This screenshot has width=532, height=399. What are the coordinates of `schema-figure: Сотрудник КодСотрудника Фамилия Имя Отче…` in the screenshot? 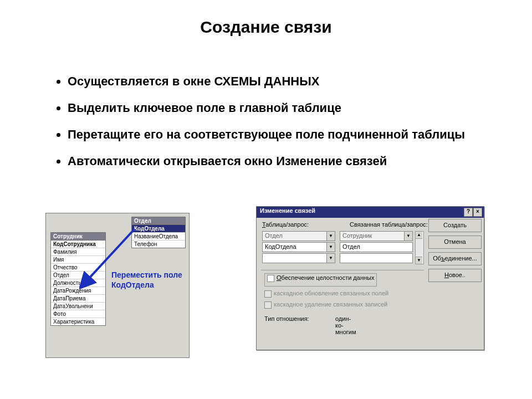 It's located at (117, 285).